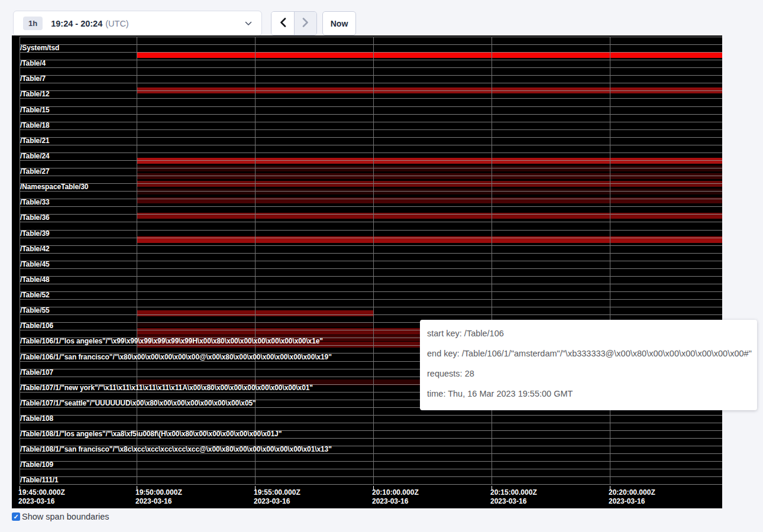 Image resolution: width=763 pixels, height=532 pixels. I want to click on row-label: /Table/108, so click(37, 419).